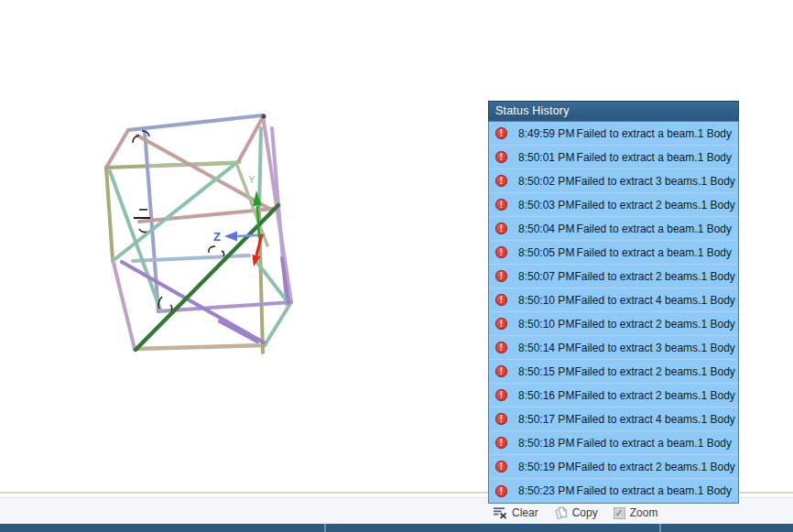 The width and height of the screenshot is (793, 532). Describe the element at coordinates (614, 348) in the screenshot. I see `status-history-row: ! 8:50:14 PM Failed to extract 3 beams. …` at that location.